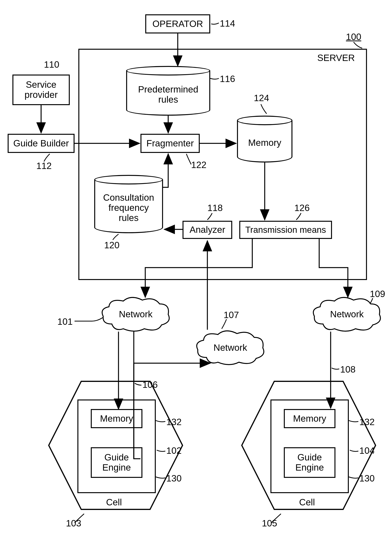 The width and height of the screenshot is (392, 535). I want to click on guide-builder-ref: 112, so click(44, 166).